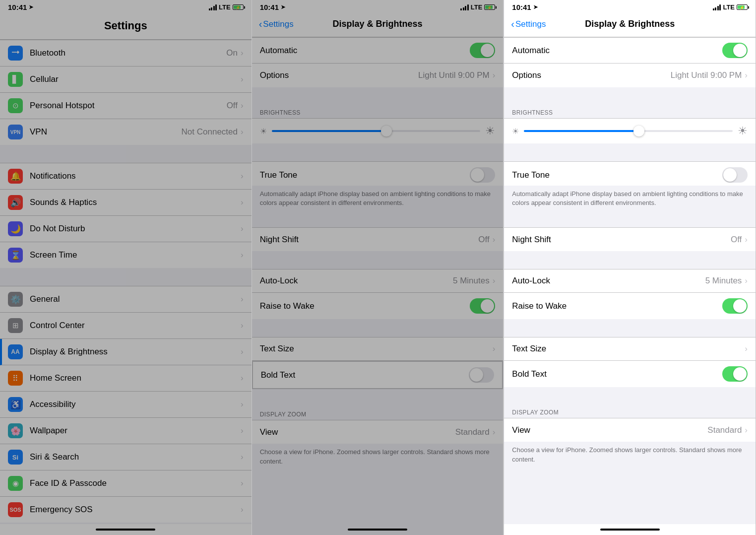 The height and width of the screenshot is (535, 756). Describe the element at coordinates (630, 75) in the screenshot. I see `cell-options-3: Options Light Until 9:00 PM ›` at that location.